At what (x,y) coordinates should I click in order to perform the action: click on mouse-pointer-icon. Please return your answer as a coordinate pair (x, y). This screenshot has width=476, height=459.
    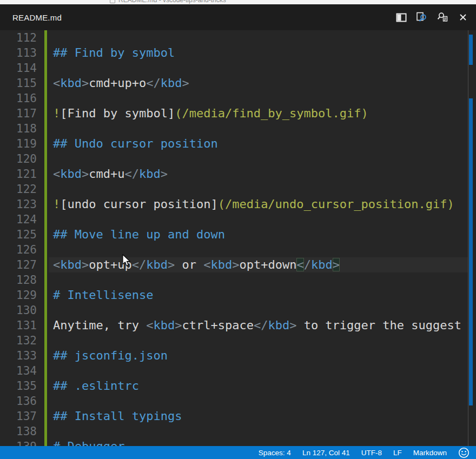
    Looking at the image, I should click on (127, 262).